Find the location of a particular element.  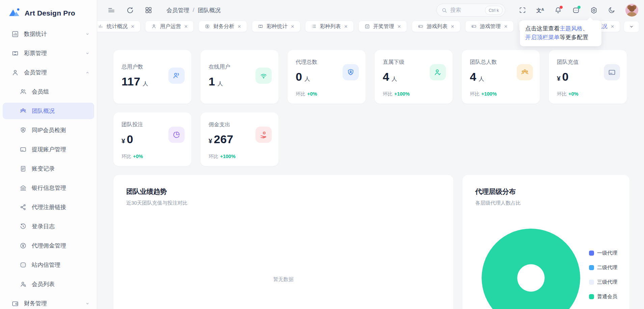

breadcrumb-parent: 会员管理 is located at coordinates (178, 10).